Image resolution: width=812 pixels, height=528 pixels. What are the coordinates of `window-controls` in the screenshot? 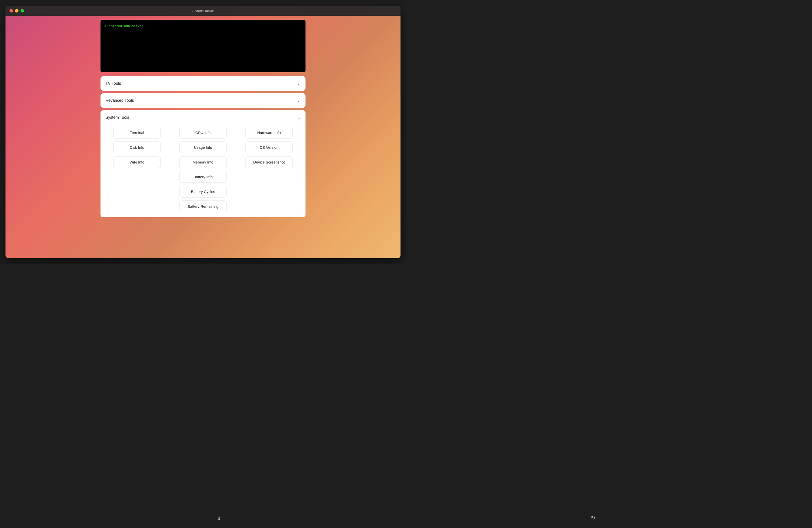 It's located at (17, 11).